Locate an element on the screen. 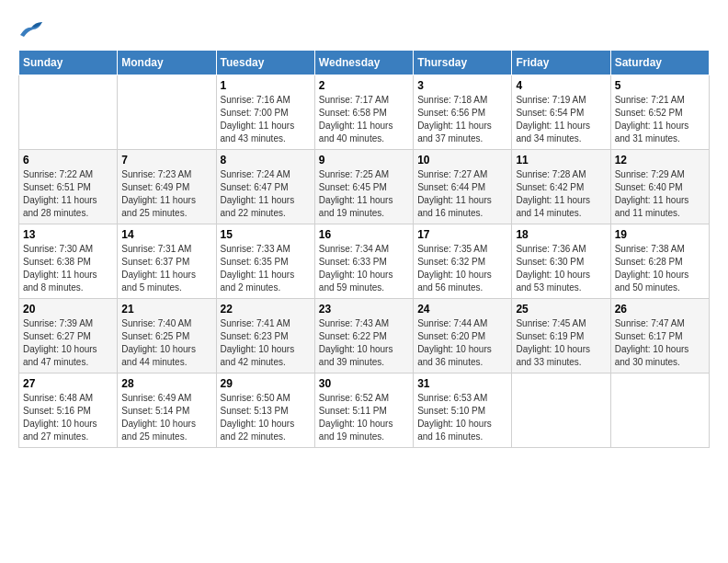 This screenshot has width=728, height=563. page-header is located at coordinates (364, 29).